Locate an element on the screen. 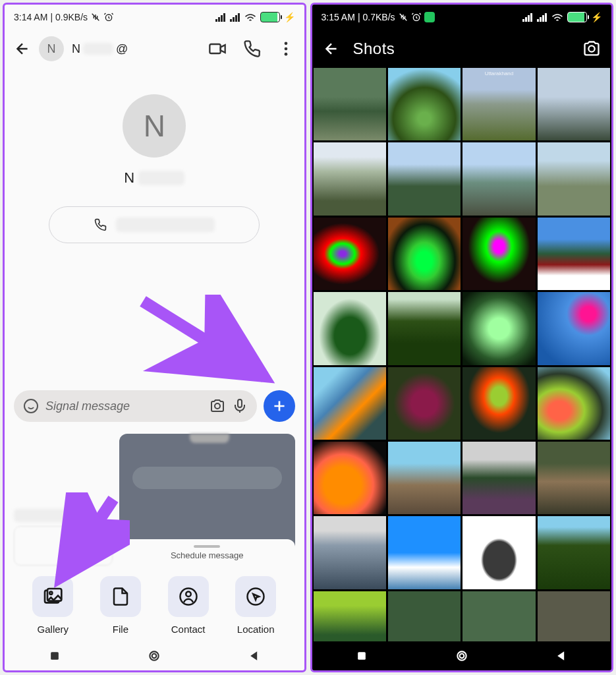  status-net: 0.9KB/s is located at coordinates (71, 17).